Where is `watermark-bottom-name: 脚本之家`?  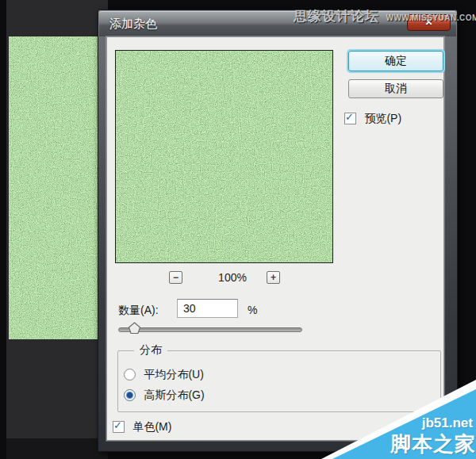
watermark-bottom-name: 脚本之家 is located at coordinates (433, 444).